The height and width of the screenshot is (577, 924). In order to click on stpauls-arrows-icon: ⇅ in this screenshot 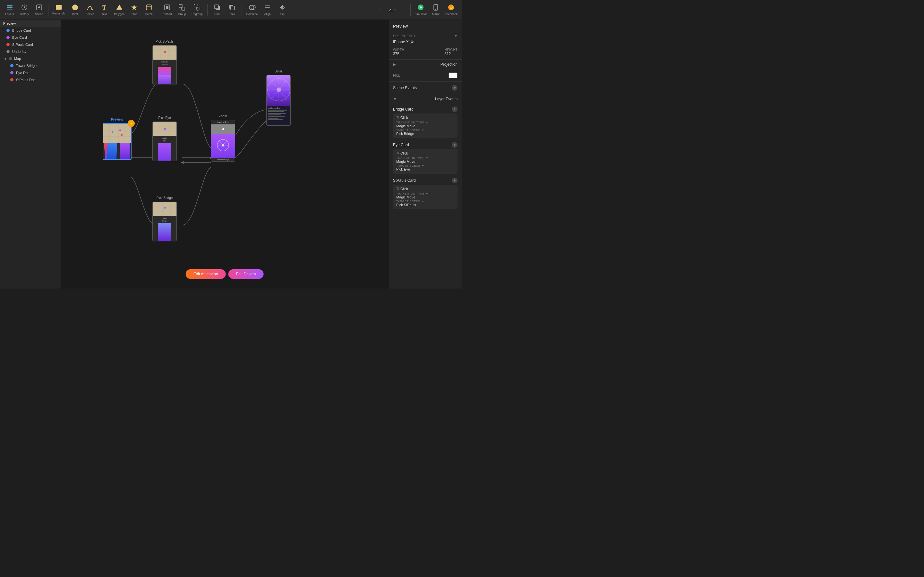, I will do `click(398, 189)`.